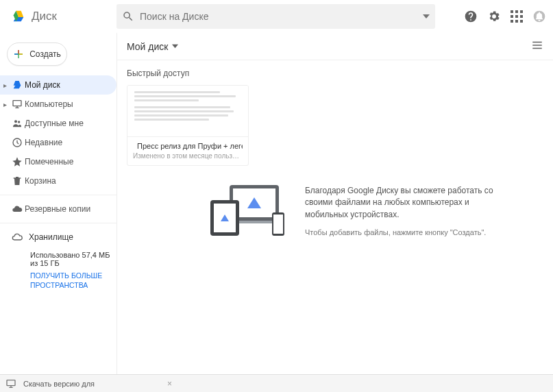 Image resolution: width=553 pixels, height=392 pixels. Describe the element at coordinates (537, 47) in the screenshot. I see `list-view-icon` at that location.